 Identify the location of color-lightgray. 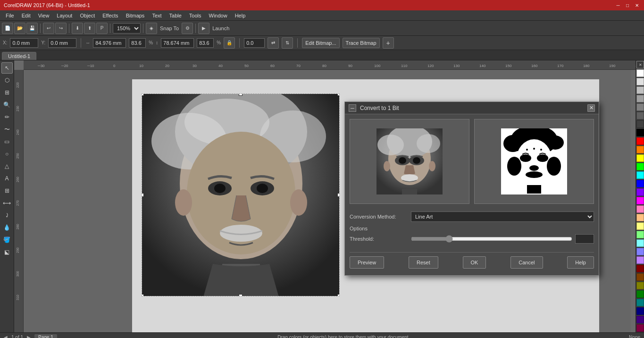
(640, 82).